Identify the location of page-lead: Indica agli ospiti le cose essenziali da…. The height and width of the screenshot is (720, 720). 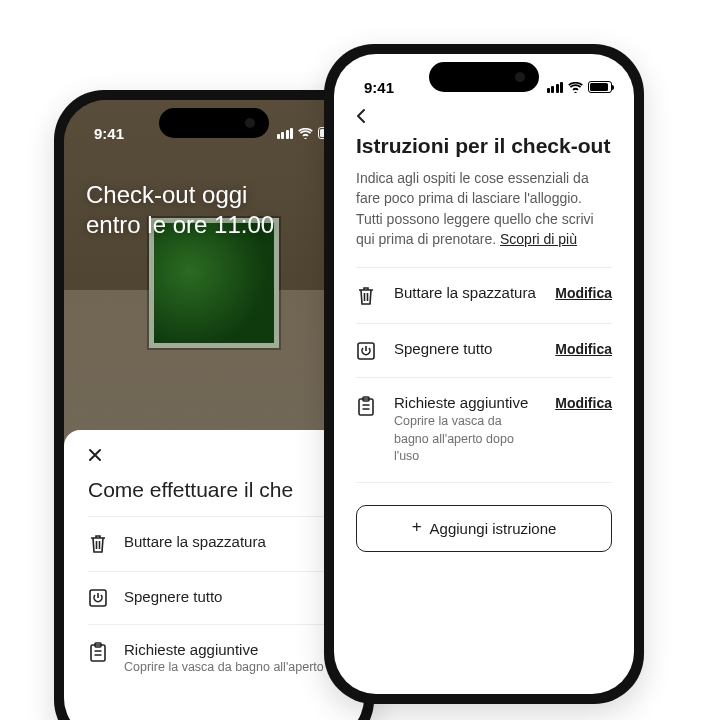
(484, 208).